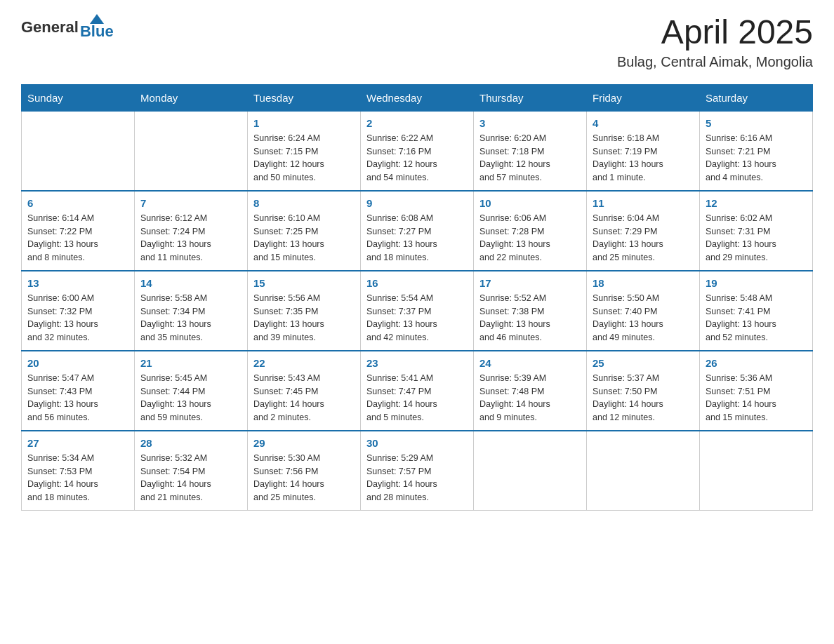 The height and width of the screenshot is (644, 834). I want to click on day-number: 13, so click(78, 283).